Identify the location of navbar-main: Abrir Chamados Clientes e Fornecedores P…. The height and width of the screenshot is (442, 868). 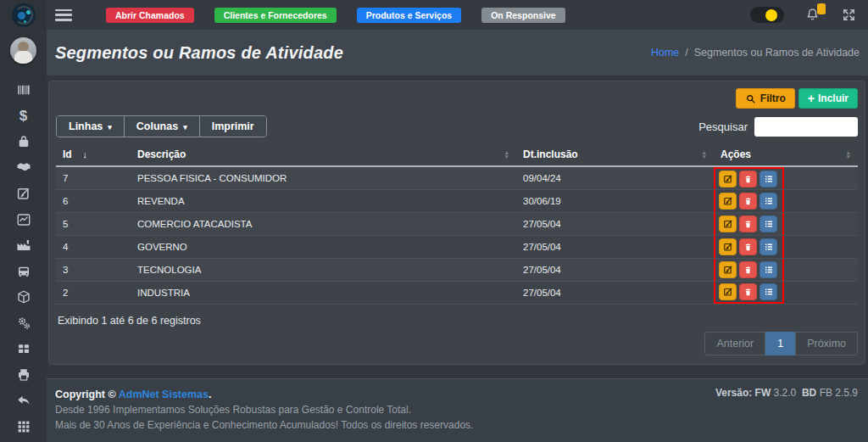
(458, 15).